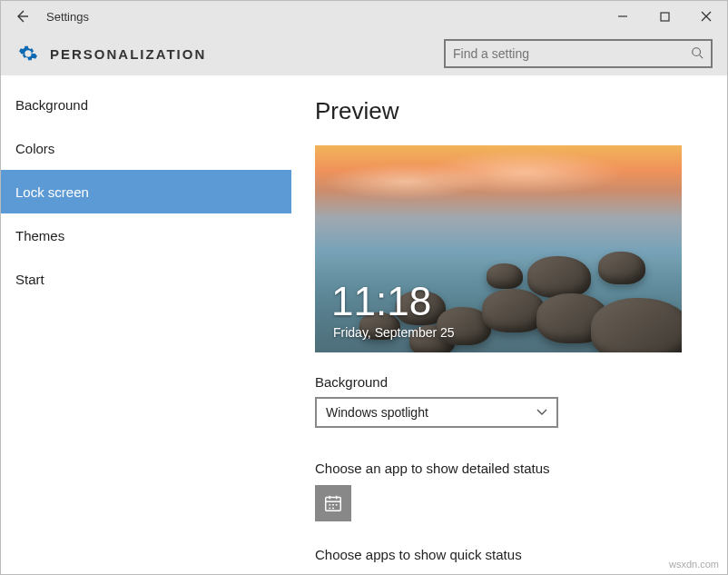 This screenshot has height=575, width=728. I want to click on section-title: PERSONALIZATION, so click(128, 55).